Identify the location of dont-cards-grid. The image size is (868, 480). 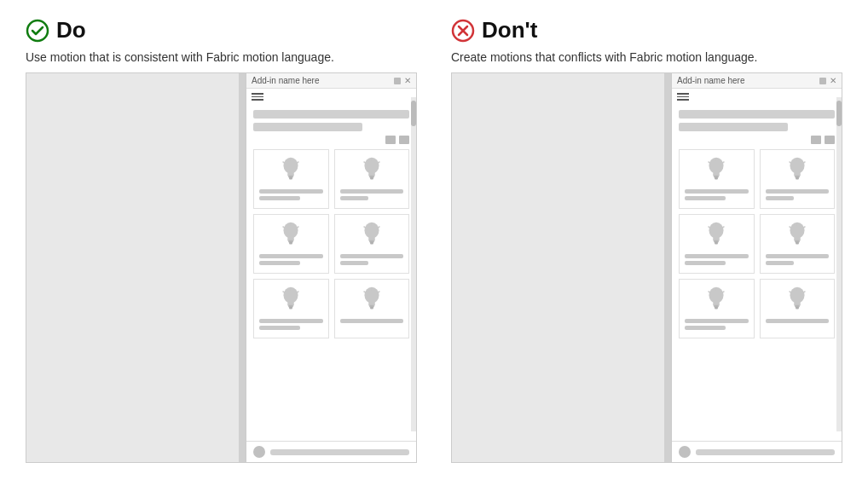
(757, 244).